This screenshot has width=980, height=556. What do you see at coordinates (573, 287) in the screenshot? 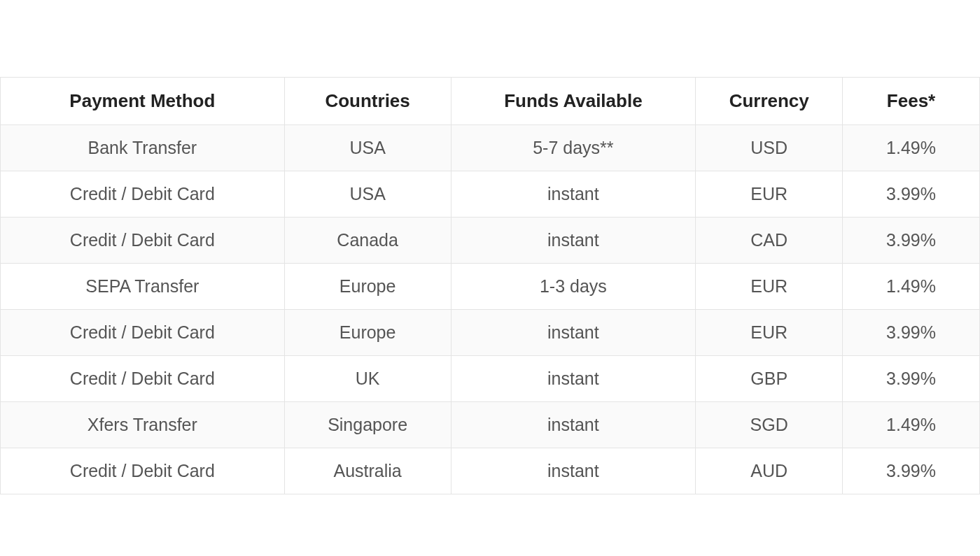
I see `cell-funds-available: 1-3 days` at bounding box center [573, 287].